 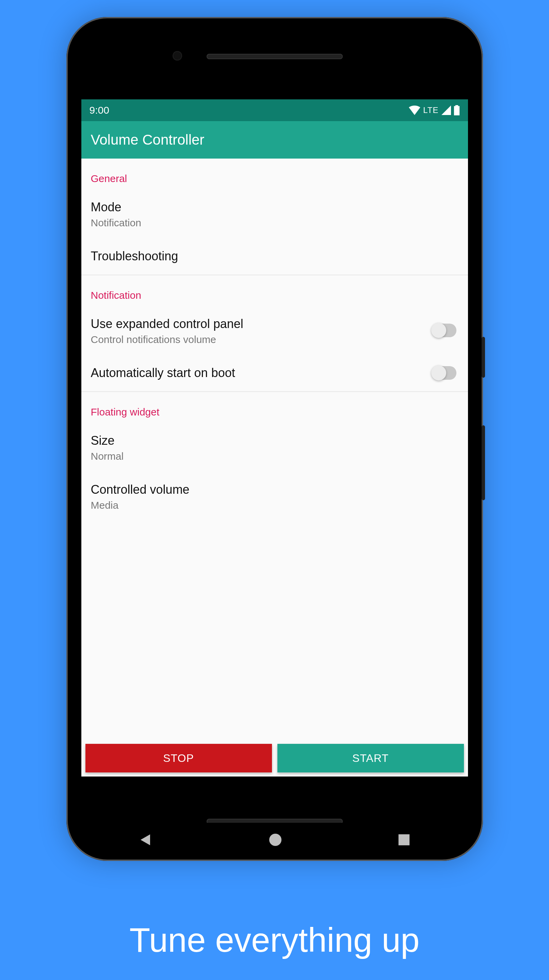 I want to click on triangle-back-icon, so click(x=146, y=840).